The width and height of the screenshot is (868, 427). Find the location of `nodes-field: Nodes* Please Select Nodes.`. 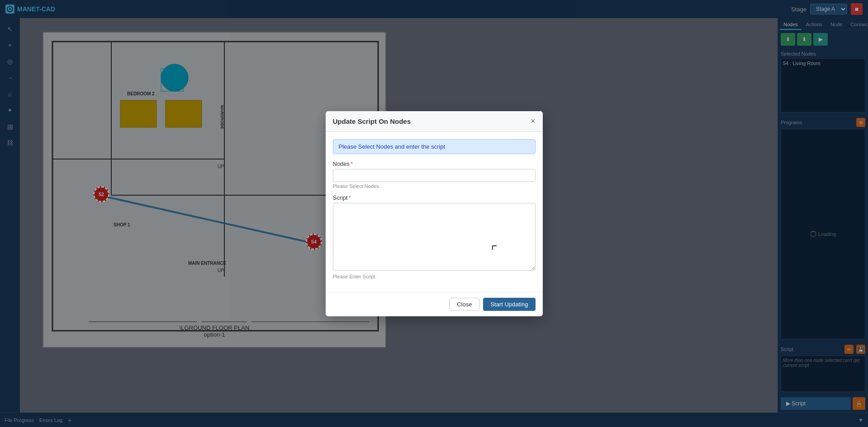

nodes-field: Nodes* Please Select Nodes. is located at coordinates (434, 174).